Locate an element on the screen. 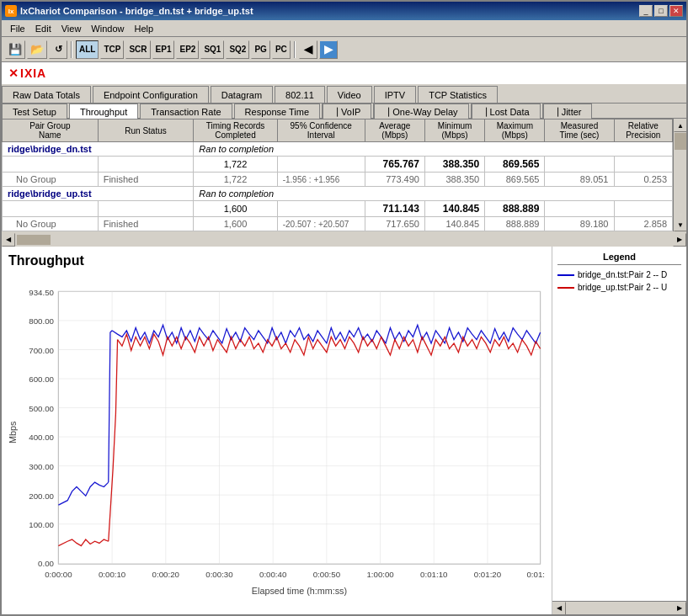 The width and height of the screenshot is (688, 616). svg-text: 1:00:00 is located at coordinates (381, 574).